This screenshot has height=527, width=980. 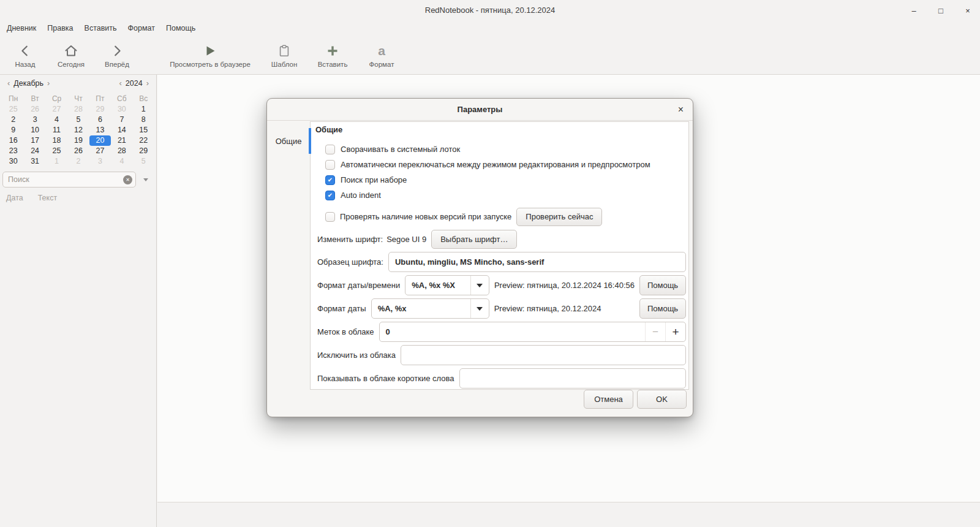 What do you see at coordinates (333, 56) in the screenshot?
I see `insert-button: Вставить` at bounding box center [333, 56].